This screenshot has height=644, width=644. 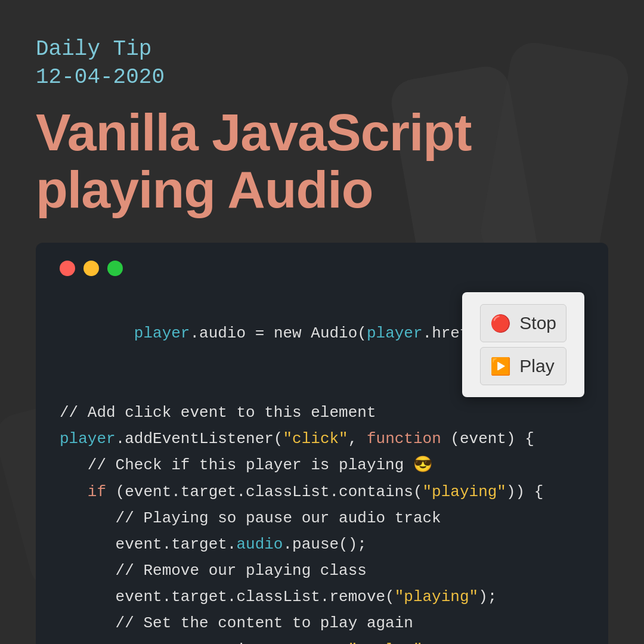 I want to click on daily-tip-date: 12-04-2020, so click(x=100, y=78).